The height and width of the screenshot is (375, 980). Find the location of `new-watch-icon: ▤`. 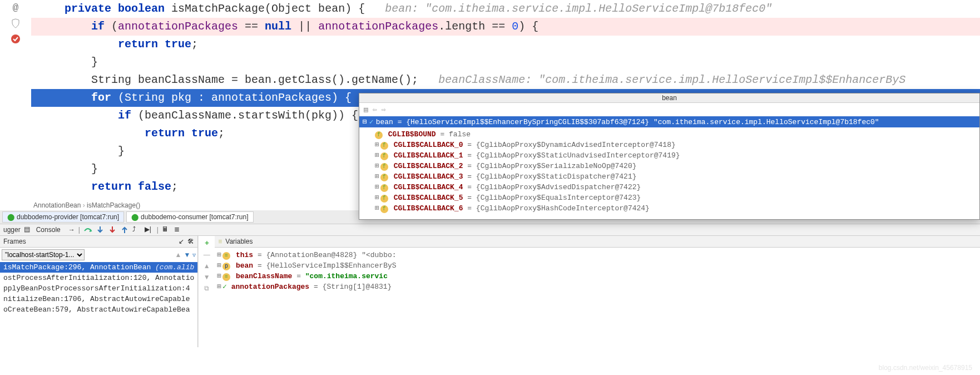

new-watch-icon: ▤ is located at coordinates (366, 110).